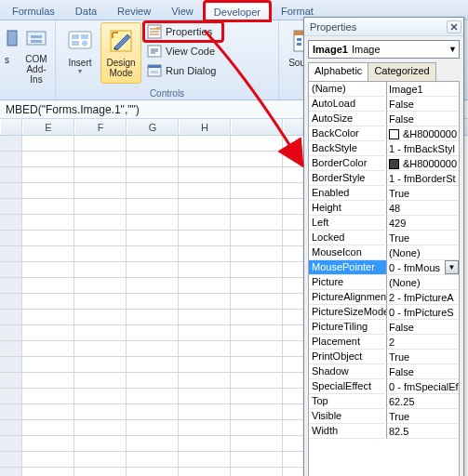 This screenshot has height=476, width=468. What do you see at coordinates (383, 372) in the screenshot?
I see `property-row: ShadowFalse` at bounding box center [383, 372].